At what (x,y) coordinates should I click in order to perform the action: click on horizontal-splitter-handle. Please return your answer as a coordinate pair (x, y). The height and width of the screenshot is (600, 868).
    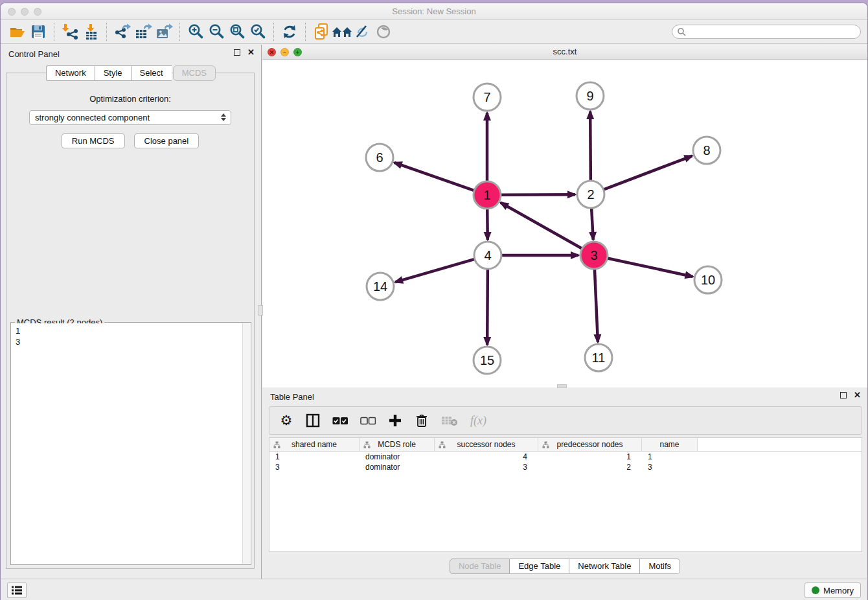
    Looking at the image, I should click on (562, 386).